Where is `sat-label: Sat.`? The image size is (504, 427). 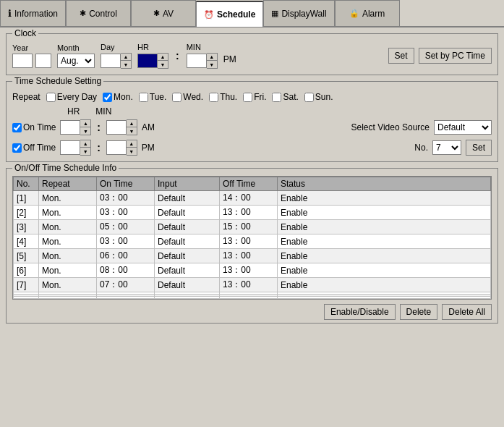
sat-label: Sat. is located at coordinates (291, 97).